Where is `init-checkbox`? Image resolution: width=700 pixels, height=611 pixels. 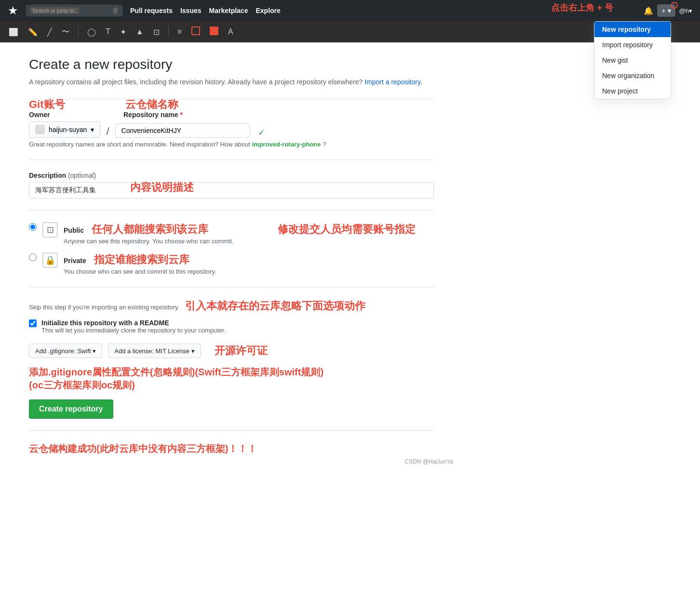 init-checkbox is located at coordinates (33, 323).